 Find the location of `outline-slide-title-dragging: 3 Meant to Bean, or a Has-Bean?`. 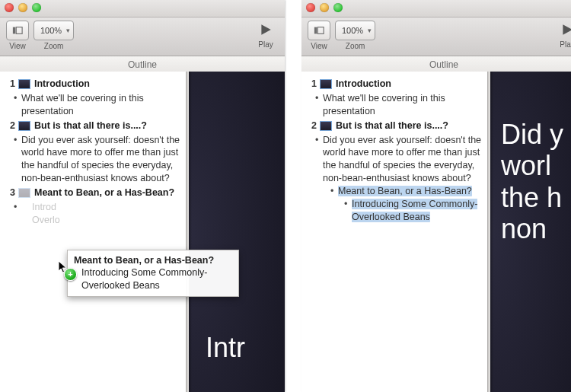

outline-slide-title-dragging: 3 Meant to Bean, or a Has-Bean? is located at coordinates (94, 193).